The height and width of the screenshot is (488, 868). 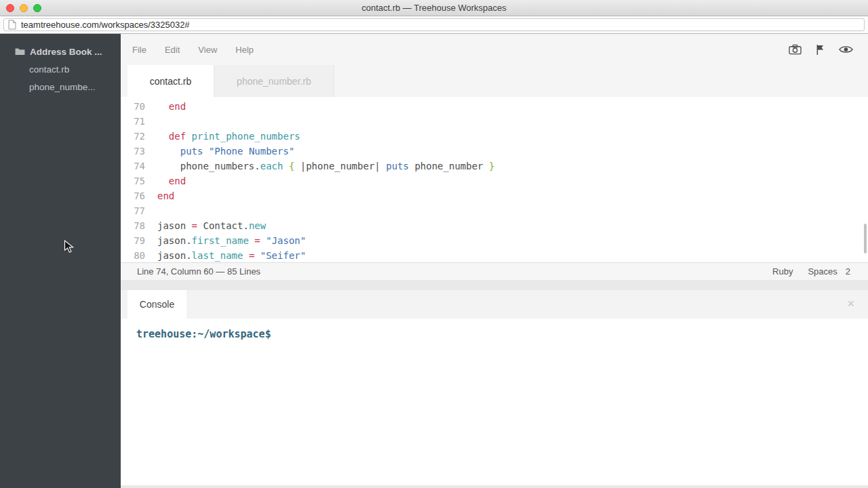 What do you see at coordinates (434, 25) in the screenshot?
I see `browser-url-bar: teamtreehouse.com/workspaces/3325032#` at bounding box center [434, 25].